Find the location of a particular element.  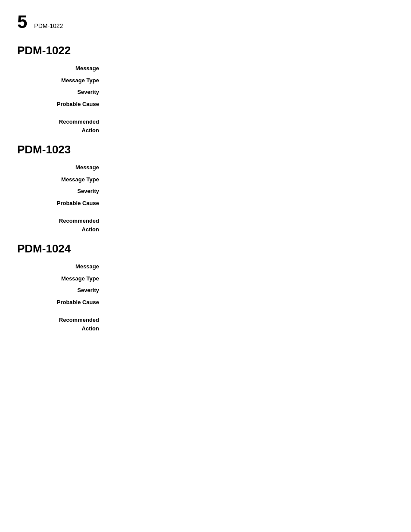

field-label-pdm-1023-2: Severity is located at coordinates (62, 191).